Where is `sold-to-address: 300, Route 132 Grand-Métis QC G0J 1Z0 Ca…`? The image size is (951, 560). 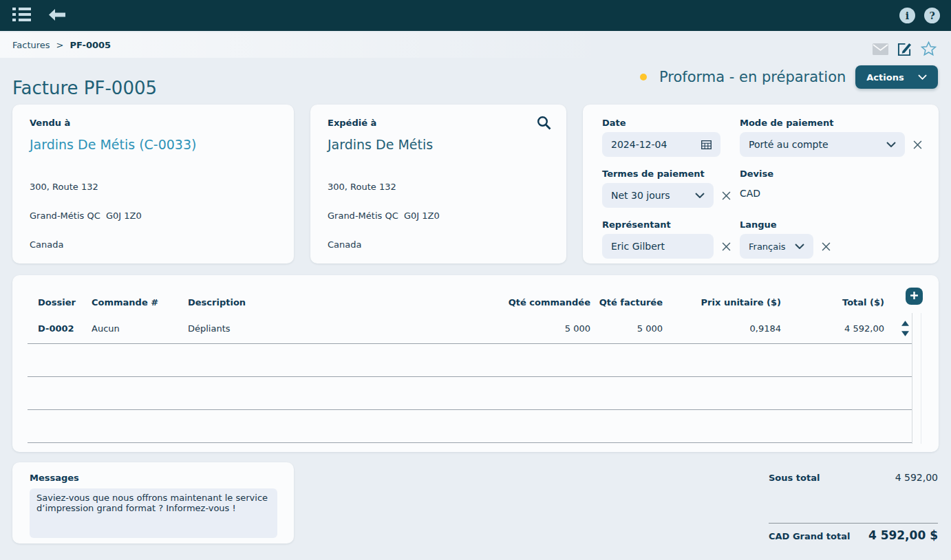
sold-to-address: 300, Route 132 Grand-Métis QC G0J 1Z0 Ca… is located at coordinates (153, 216).